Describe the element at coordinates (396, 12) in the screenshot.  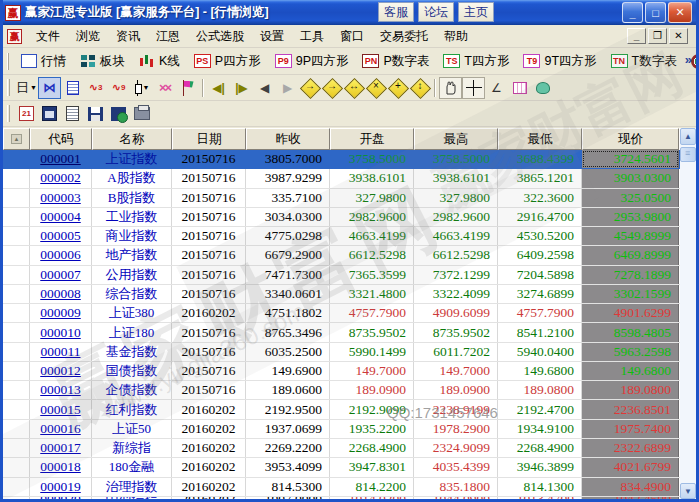
I see `customer-service-button: 客服` at that location.